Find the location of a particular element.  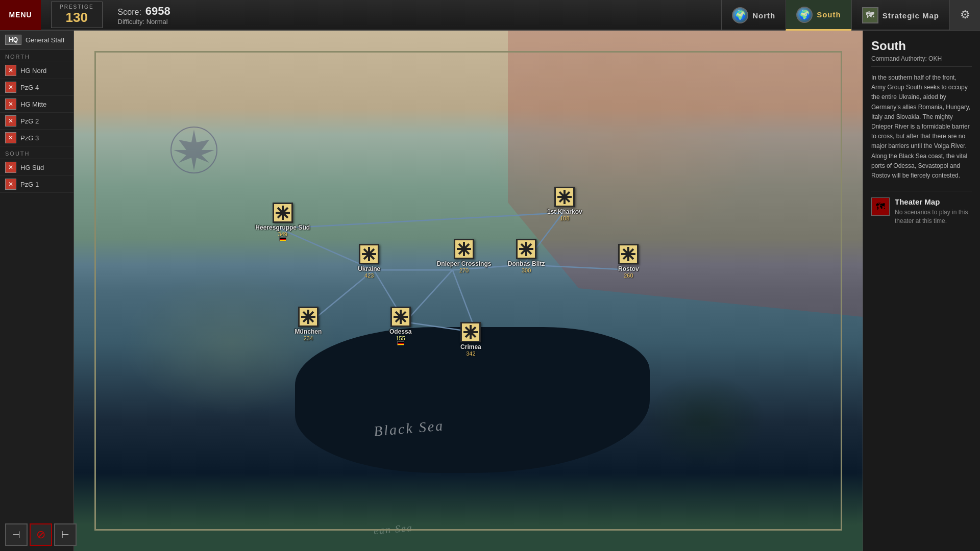

node-value-hg-sud: 349 is located at coordinates (283, 234).